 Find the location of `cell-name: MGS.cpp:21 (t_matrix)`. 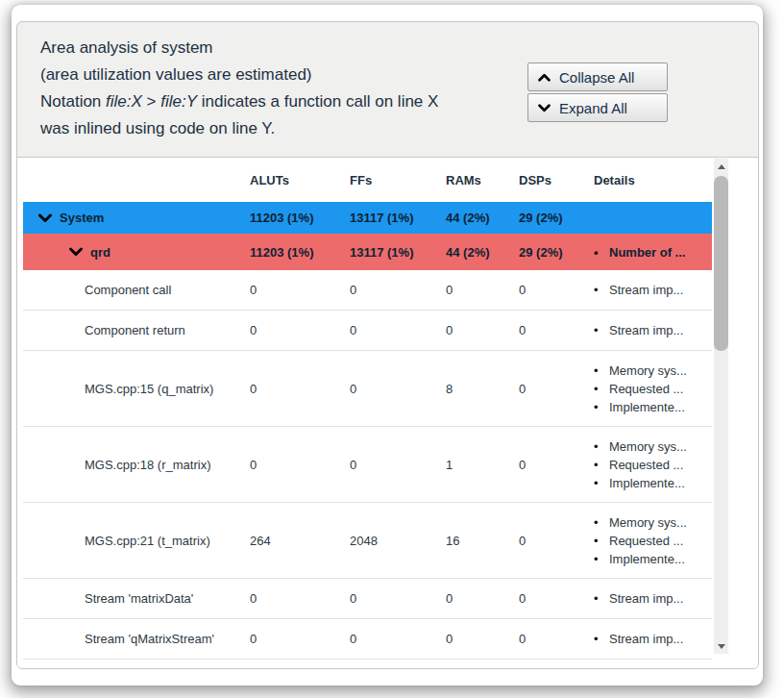

cell-name: MGS.cpp:21 (t_matrix) is located at coordinates (136, 540).